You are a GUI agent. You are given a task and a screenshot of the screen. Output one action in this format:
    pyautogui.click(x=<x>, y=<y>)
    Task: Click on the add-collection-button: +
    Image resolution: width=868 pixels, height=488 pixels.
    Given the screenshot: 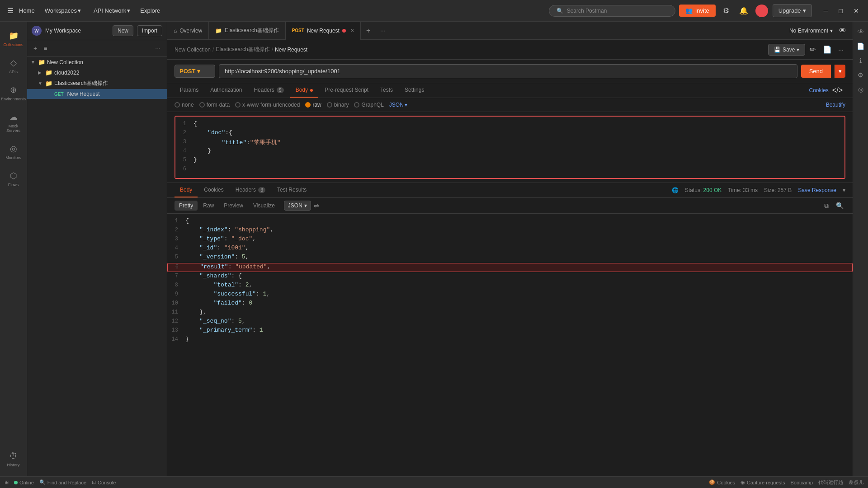 What is the action you would take?
    pyautogui.click(x=35, y=48)
    